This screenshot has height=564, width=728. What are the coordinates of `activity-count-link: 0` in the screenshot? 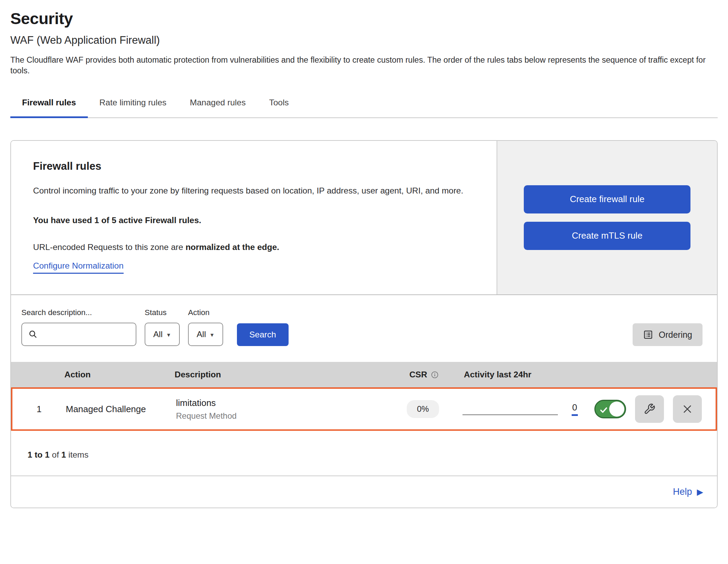 It's located at (575, 409).